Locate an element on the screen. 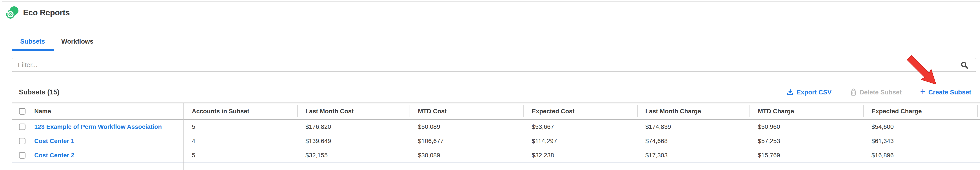 The image size is (980, 170). page-title: Eco Reports is located at coordinates (46, 13).